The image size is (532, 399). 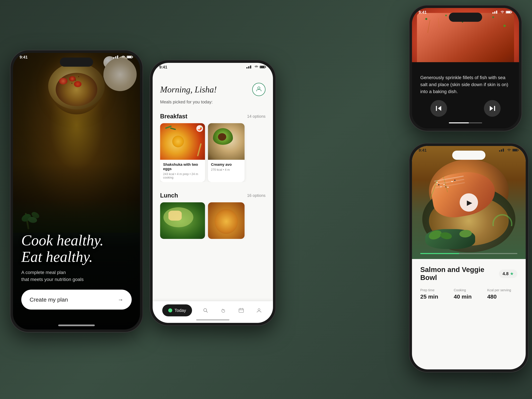 I want to click on greens-art, so click(x=450, y=239).